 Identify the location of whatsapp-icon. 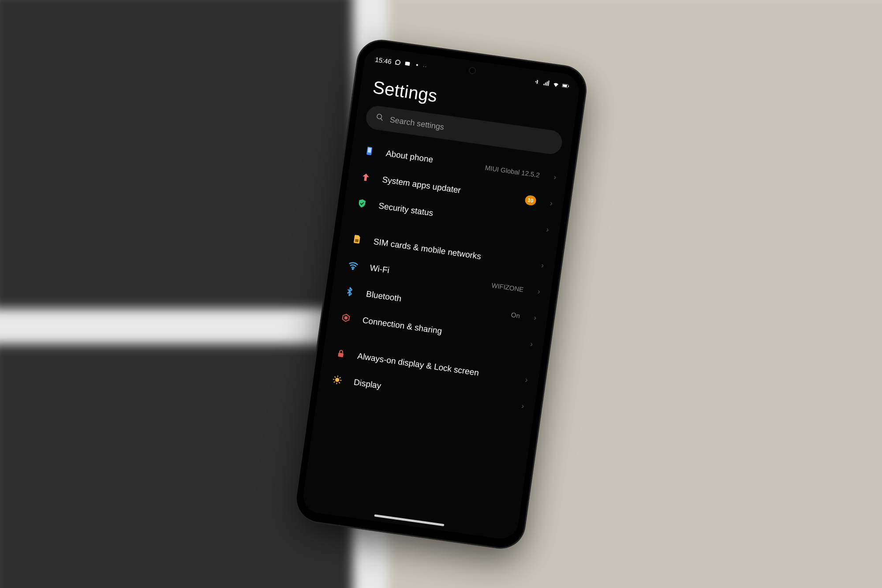
(398, 62).